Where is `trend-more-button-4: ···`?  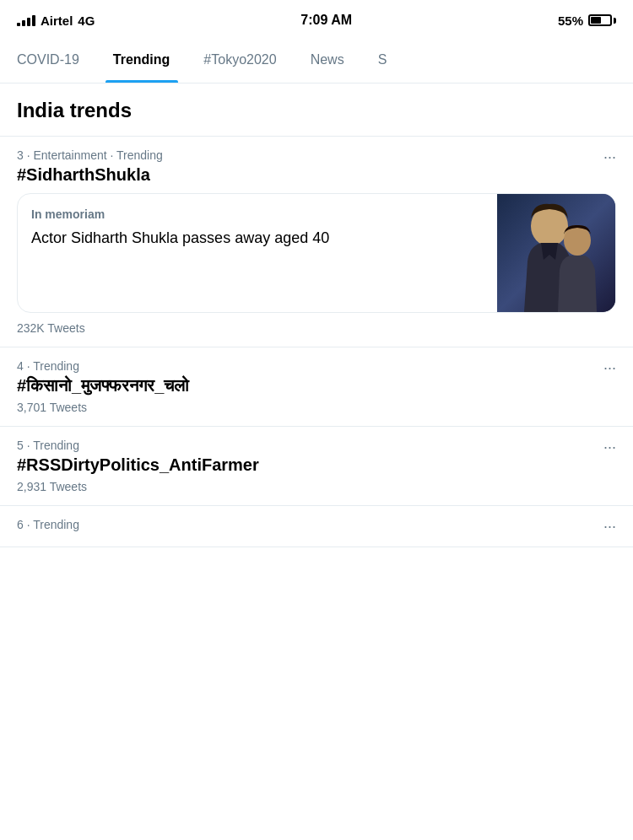 trend-more-button-4: ··· is located at coordinates (609, 526).